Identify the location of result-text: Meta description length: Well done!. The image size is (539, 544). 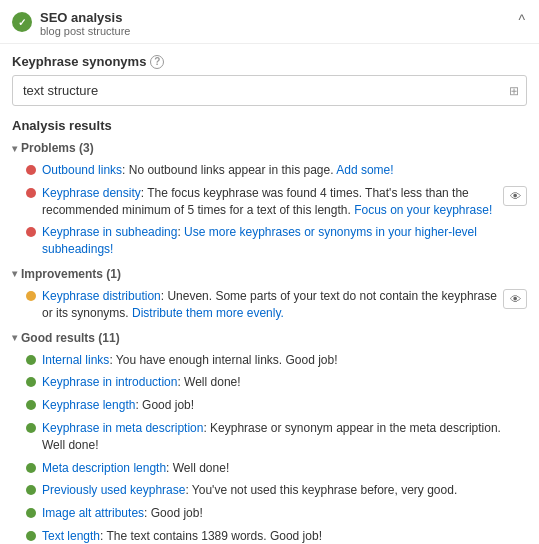
(284, 468).